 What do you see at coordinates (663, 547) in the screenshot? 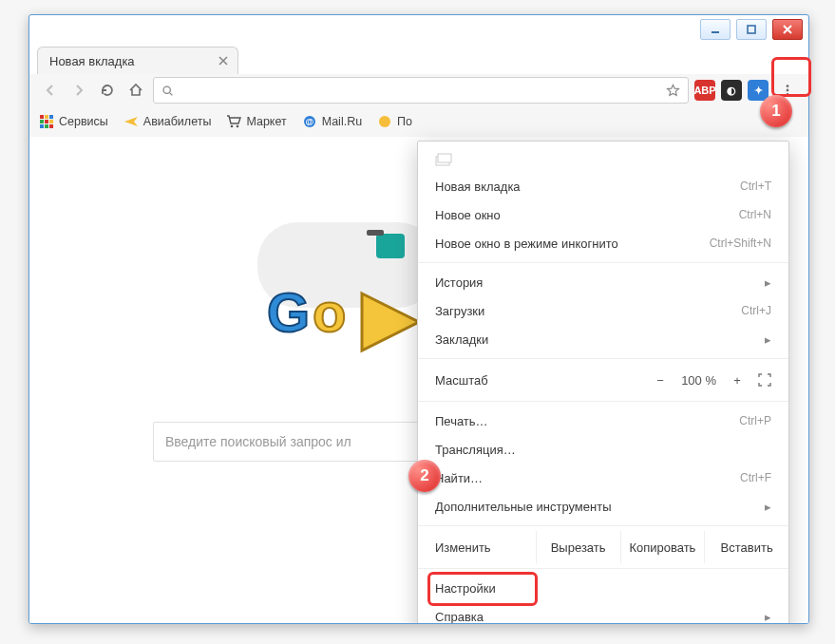
I see `menu-copy: Копировать` at bounding box center [663, 547].